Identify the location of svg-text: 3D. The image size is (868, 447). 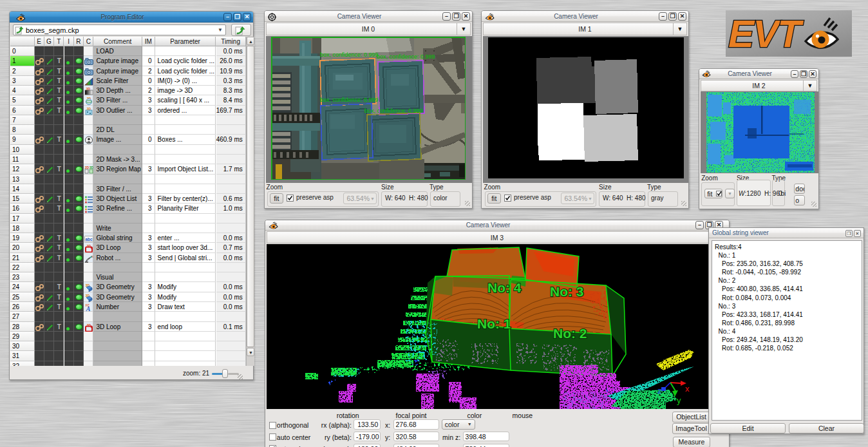
(91, 167).